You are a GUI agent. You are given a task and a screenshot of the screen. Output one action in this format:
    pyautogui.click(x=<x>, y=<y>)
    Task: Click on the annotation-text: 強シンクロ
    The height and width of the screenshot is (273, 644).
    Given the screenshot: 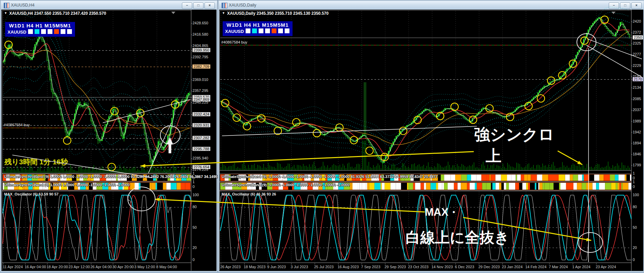 What is the action you would take?
    pyautogui.click(x=514, y=135)
    